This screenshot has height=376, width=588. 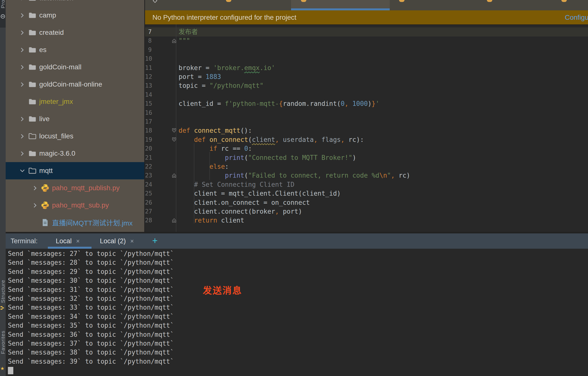 What do you see at coordinates (45, 205) in the screenshot?
I see `python-file-icon` at bounding box center [45, 205].